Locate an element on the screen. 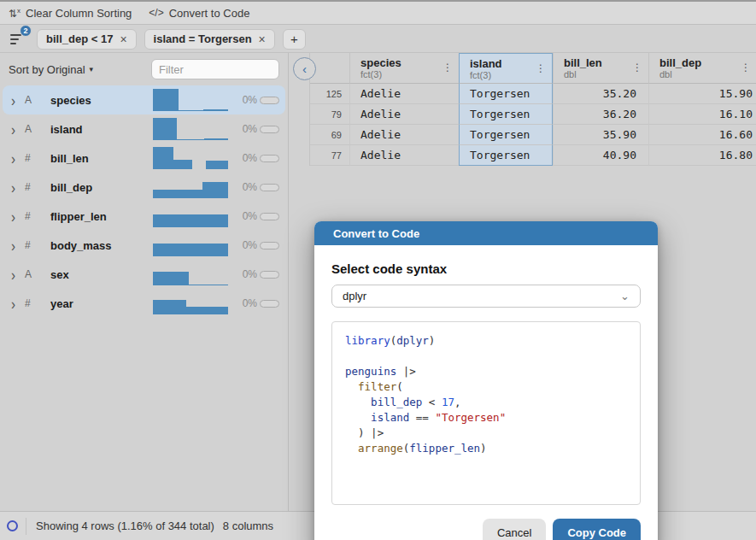 The height and width of the screenshot is (540, 756). column-header-bill_len: bill_lendbl⋮ is located at coordinates (601, 68).